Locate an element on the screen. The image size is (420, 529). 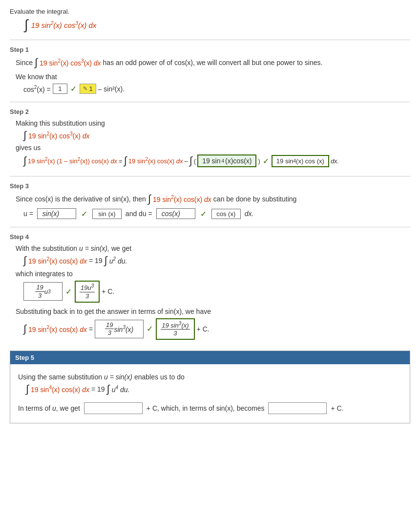
step4-final-int: ∫ is located at coordinates (25, 329).